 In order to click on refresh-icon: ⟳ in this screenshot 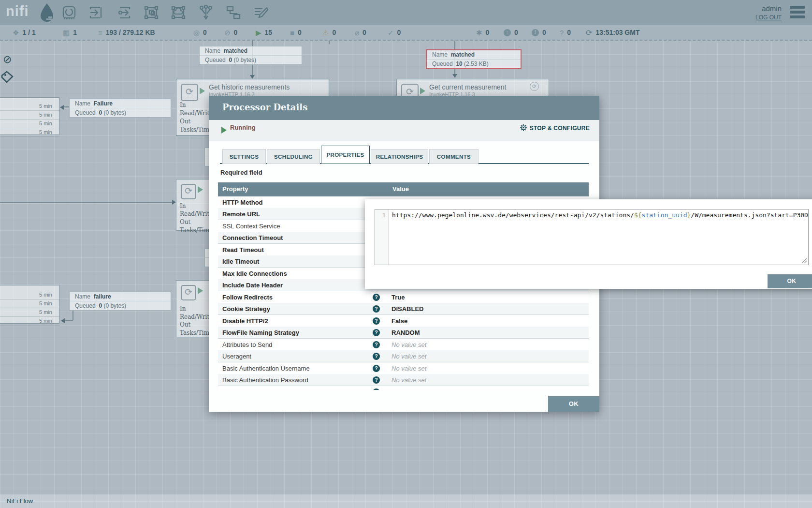, I will do `click(589, 33)`.